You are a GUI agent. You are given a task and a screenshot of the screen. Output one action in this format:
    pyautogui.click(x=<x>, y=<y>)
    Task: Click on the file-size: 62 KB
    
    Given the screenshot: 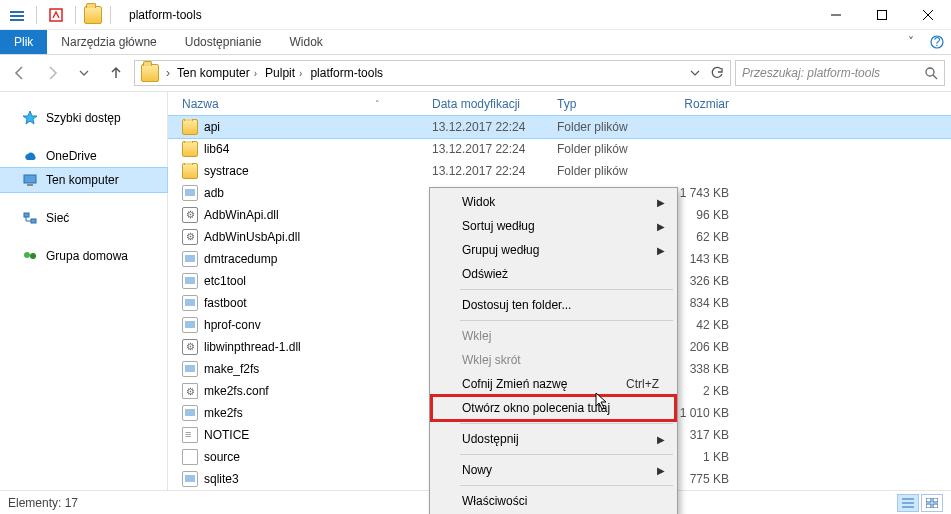 What is the action you would take?
    pyautogui.click(x=711, y=237)
    